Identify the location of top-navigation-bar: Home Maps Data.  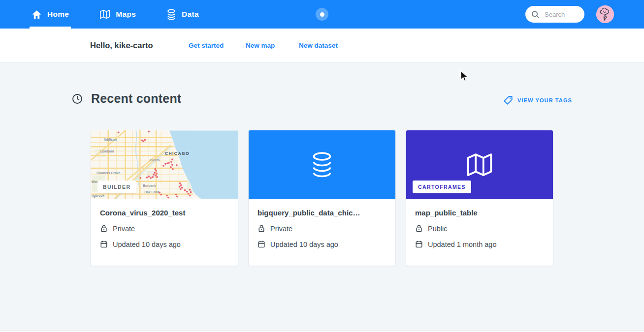
(322, 14).